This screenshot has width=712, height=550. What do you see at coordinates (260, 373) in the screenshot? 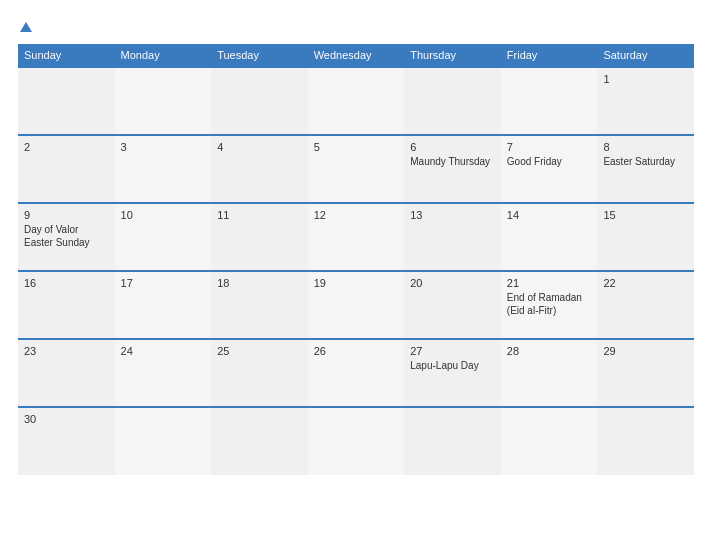
I see `calendar-cell: 25` at bounding box center [260, 373].